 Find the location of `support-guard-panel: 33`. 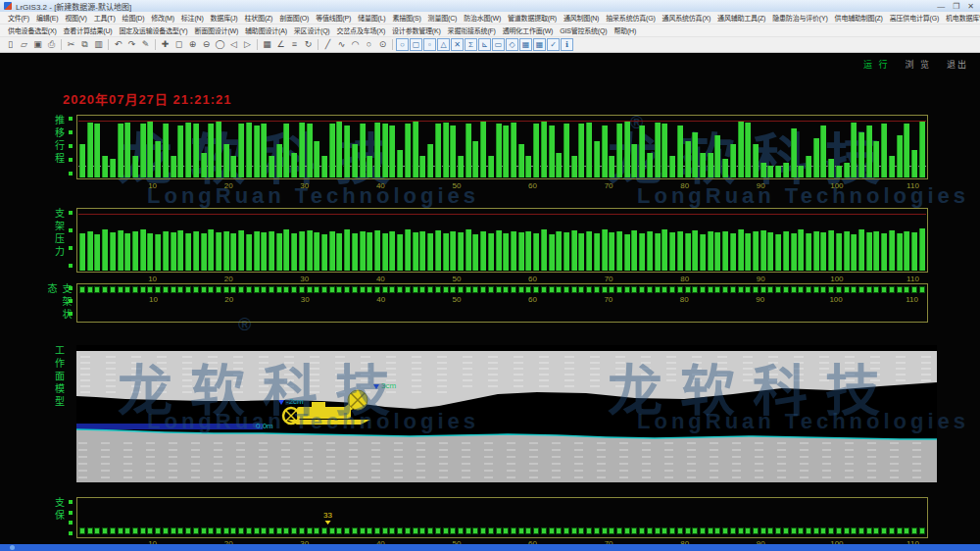

support-guard-panel: 33 is located at coordinates (502, 518).